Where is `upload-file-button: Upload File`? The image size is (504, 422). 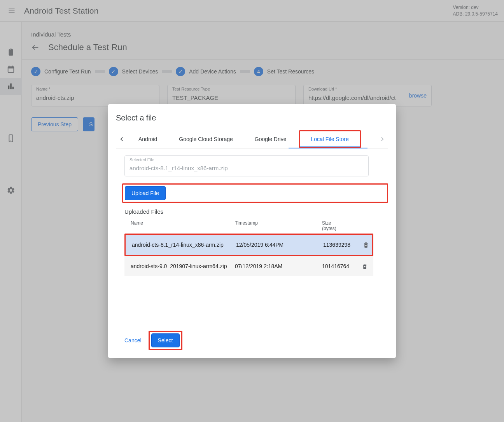 upload-file-button: Upload File is located at coordinates (145, 193).